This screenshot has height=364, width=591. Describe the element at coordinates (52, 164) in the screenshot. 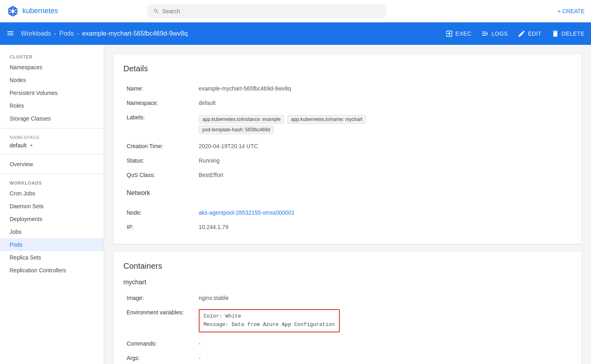

I see `sidebar-item-overview: Overview` at that location.